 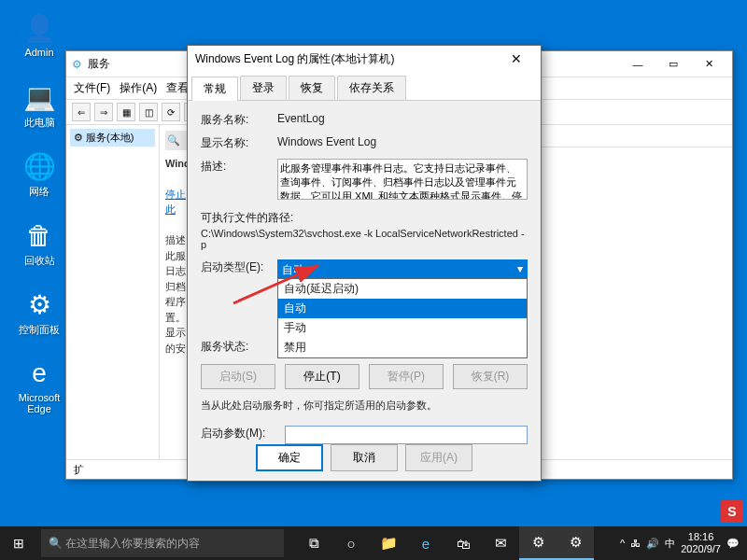 I want to click on stop-button: 停止(T), so click(x=322, y=377).